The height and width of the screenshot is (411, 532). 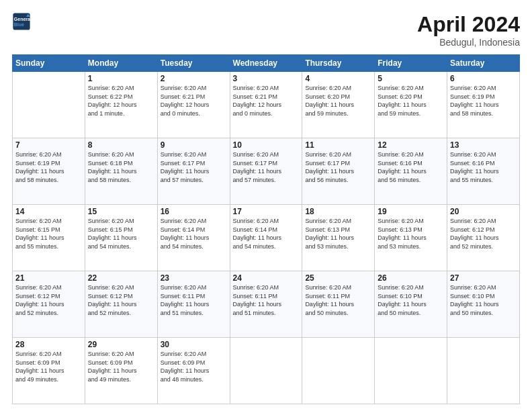 What do you see at coordinates (266, 101) in the screenshot?
I see `cell-info: Sunrise: 6:20 AMSunset: 6:21 PMDaylight:…` at bounding box center [266, 101].